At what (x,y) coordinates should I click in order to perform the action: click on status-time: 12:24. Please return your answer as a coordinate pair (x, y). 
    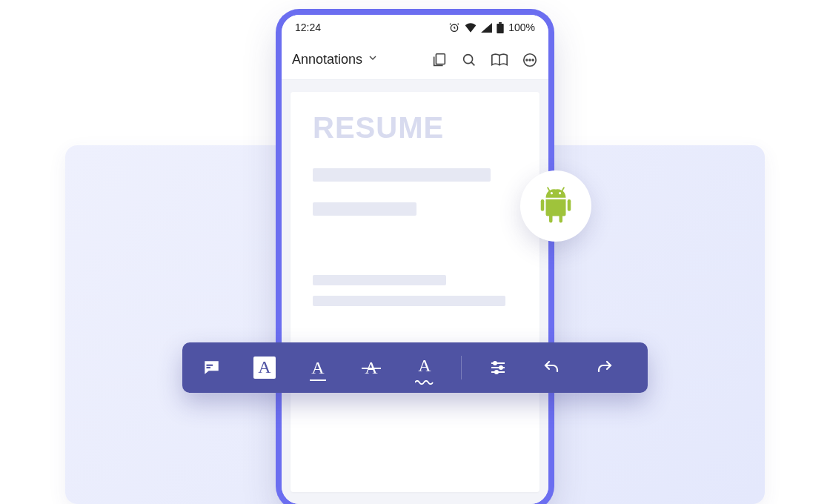
    Looking at the image, I should click on (308, 27).